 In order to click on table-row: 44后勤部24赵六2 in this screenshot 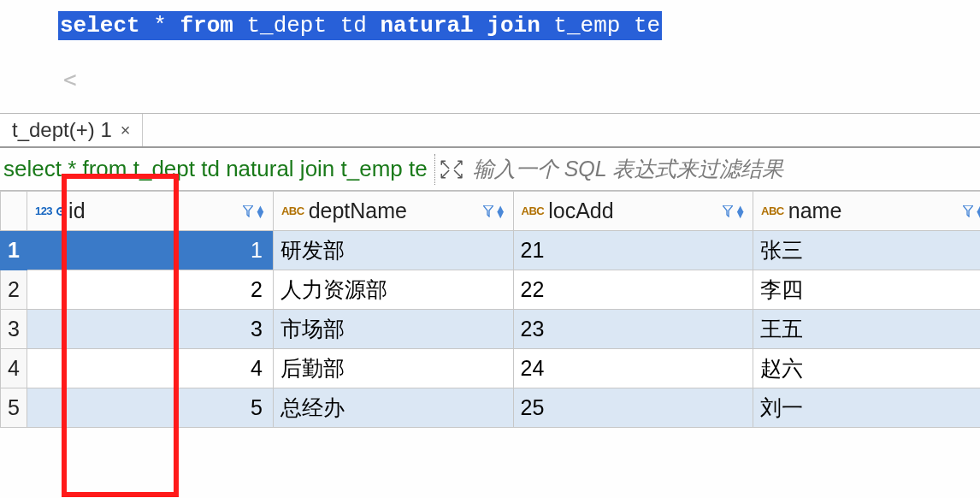, I will do `click(491, 369)`.